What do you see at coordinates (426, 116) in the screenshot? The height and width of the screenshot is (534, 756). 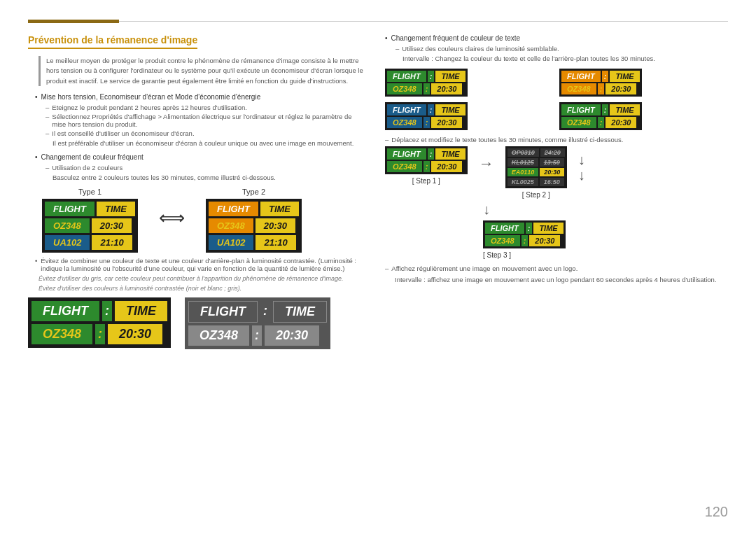 I see `sm-board-3: FLIGHT : TIME OZ348 : 20:30` at bounding box center [426, 116].